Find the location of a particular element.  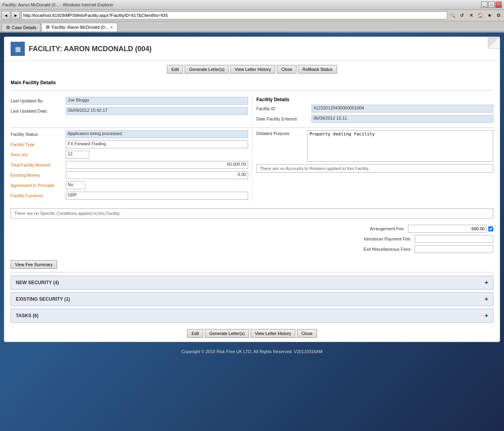

introducer-payment-fee-row: Introducer Payment Fee: is located at coordinates (252, 239).